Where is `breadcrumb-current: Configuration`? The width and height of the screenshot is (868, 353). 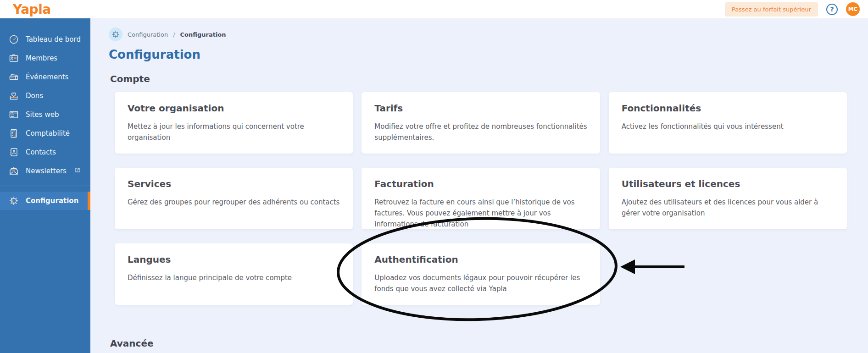
breadcrumb-current: Configuration is located at coordinates (203, 35).